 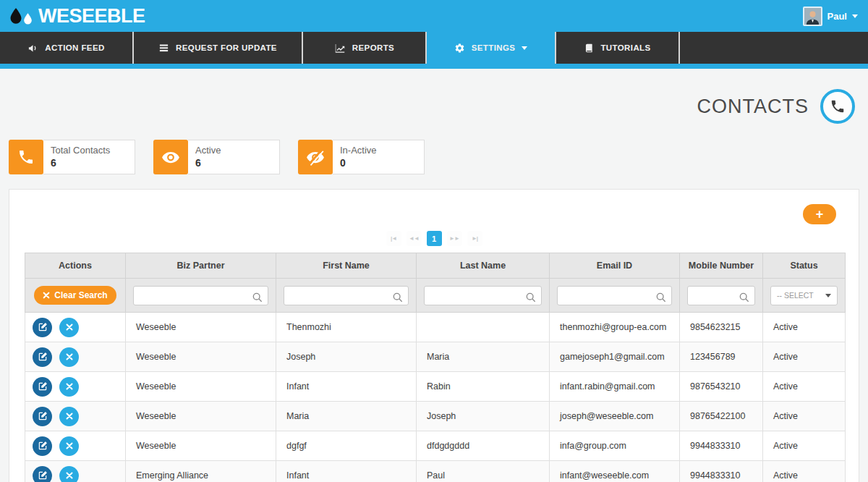 I want to click on stats-row: Total Contacts 6 Active 6 In-Active 0, so click(x=434, y=149).